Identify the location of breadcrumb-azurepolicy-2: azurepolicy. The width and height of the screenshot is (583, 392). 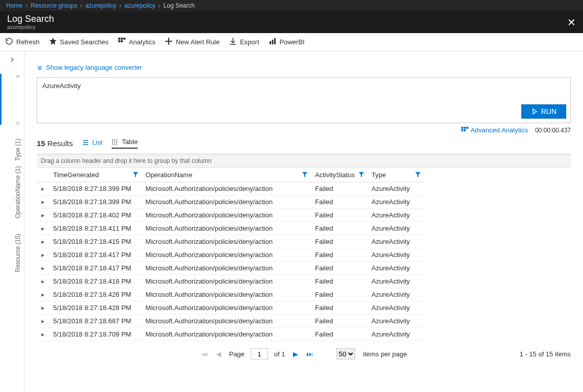
(140, 6).